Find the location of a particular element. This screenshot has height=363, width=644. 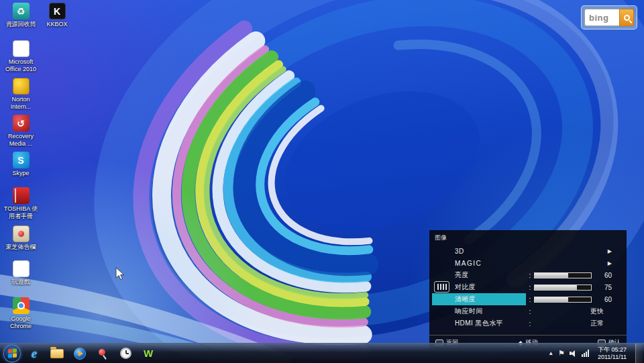

osd-menu-list: 3D ▶ MAGIC ▶ 亮度 : 60 对比度 : 75 清晰度 : is located at coordinates (528, 287).